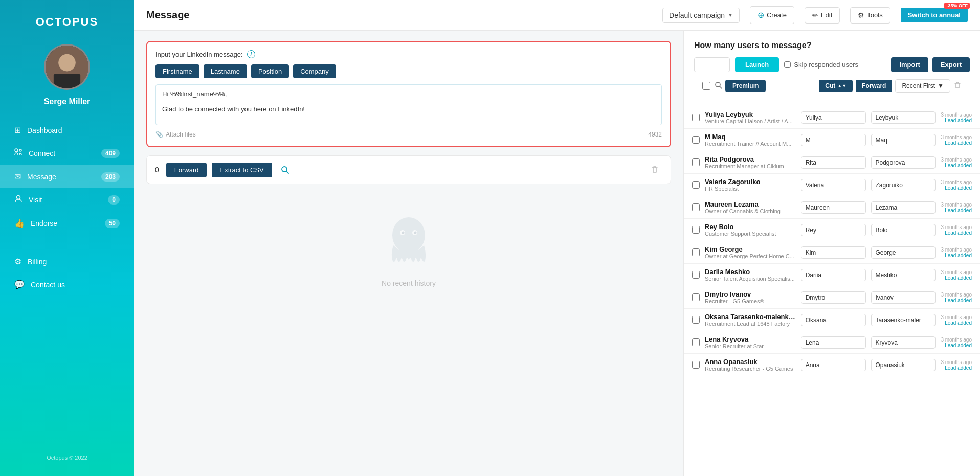  What do you see at coordinates (270, 72) in the screenshot?
I see `position-tag-button: Position` at bounding box center [270, 72].